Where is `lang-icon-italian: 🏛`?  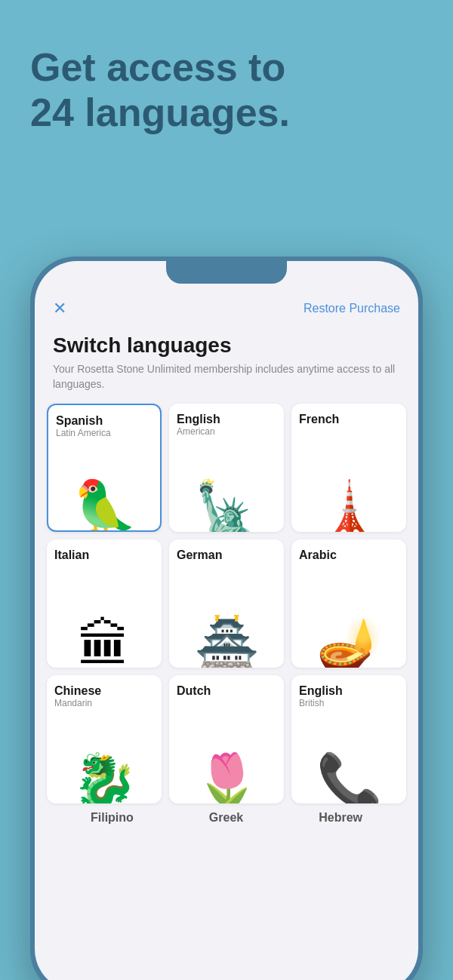 lang-icon-italian: 🏛 is located at coordinates (104, 643).